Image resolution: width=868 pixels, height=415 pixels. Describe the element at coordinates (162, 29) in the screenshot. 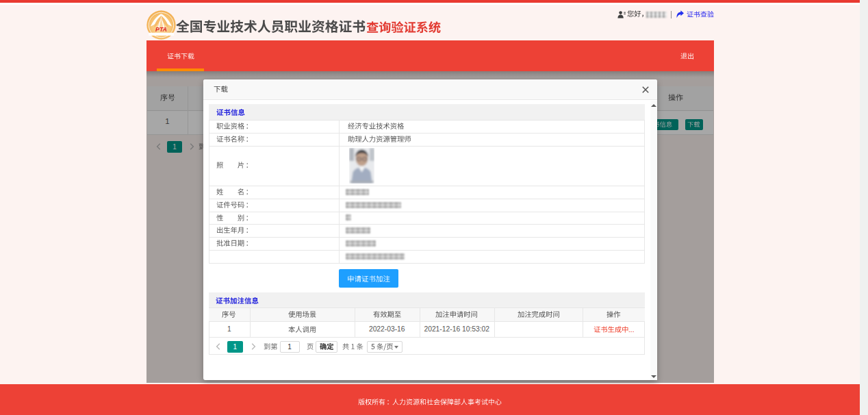

I see `svg-text: PTA` at that location.